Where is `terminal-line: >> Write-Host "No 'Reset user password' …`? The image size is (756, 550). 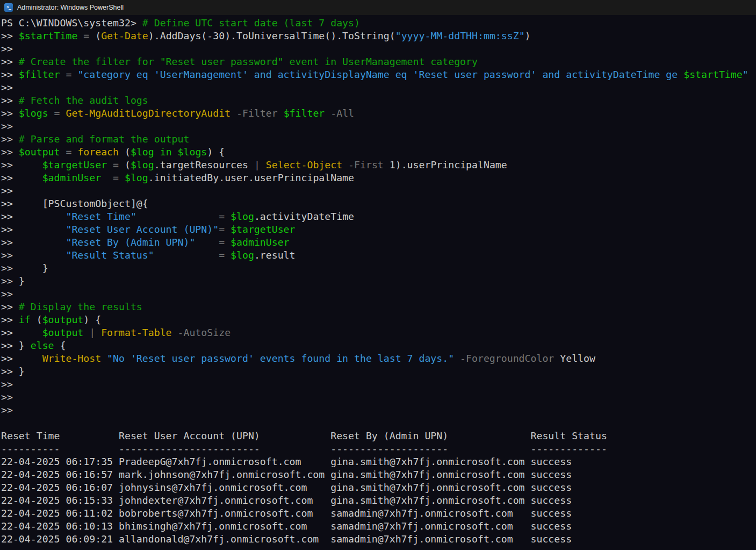
terminal-line: >> Write-Host "No 'Reset user password' … is located at coordinates (378, 359).